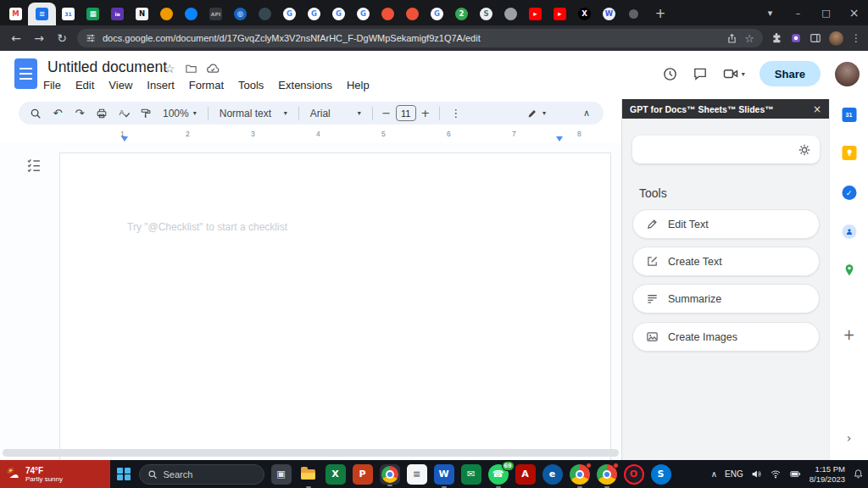 The height and width of the screenshot is (488, 868). I want to click on paragraph-style-select: Normal text▾, so click(253, 114).